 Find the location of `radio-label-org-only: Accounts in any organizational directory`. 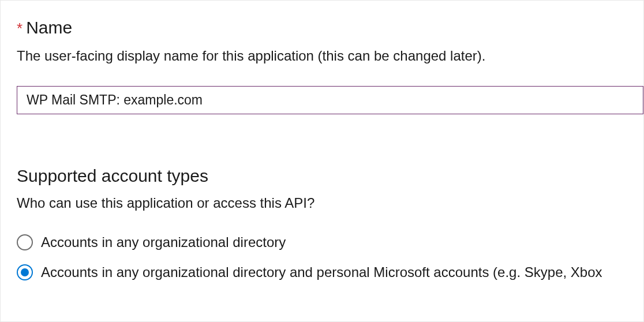

radio-label-org-only: Accounts in any organizational directory is located at coordinates (163, 242).